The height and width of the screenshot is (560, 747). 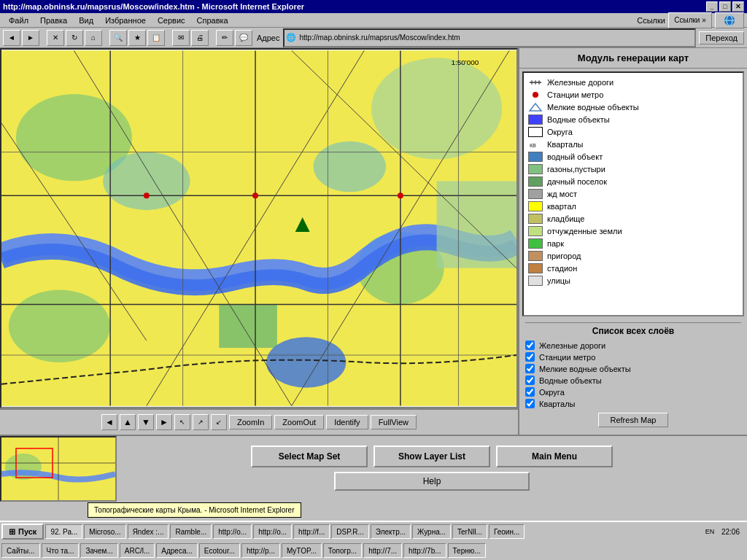 What do you see at coordinates (391, 532) in the screenshot?
I see `taskbar-item: Электр...` at bounding box center [391, 532].